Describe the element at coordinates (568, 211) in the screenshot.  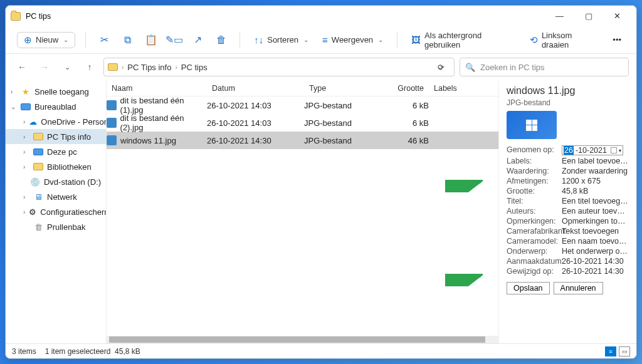
I see `details-prop: Auteurs:Een auteur toevoegen` at that location.